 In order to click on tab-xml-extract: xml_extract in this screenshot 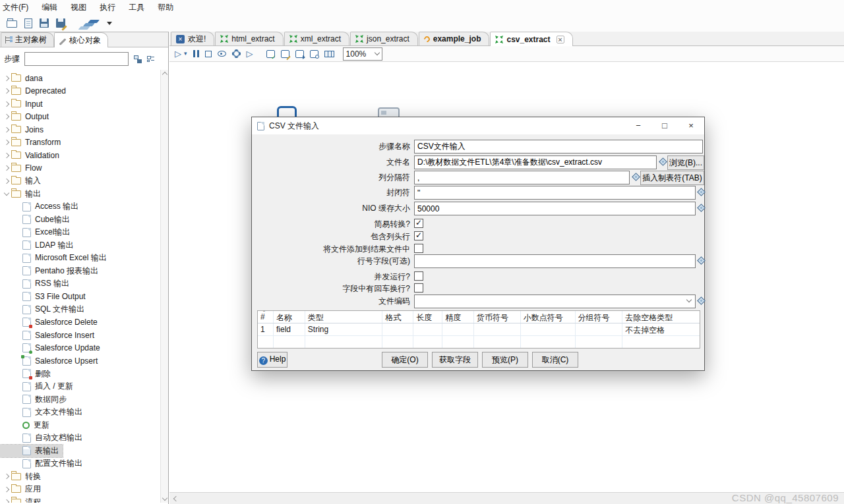, I will do `click(316, 38)`.